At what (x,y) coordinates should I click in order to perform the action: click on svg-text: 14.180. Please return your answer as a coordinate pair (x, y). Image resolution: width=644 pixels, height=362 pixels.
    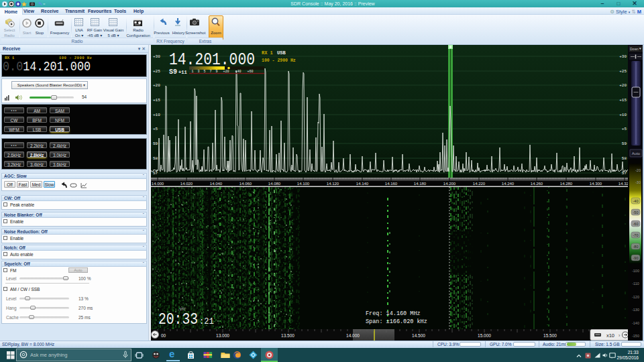
    Looking at the image, I should click on (420, 184).